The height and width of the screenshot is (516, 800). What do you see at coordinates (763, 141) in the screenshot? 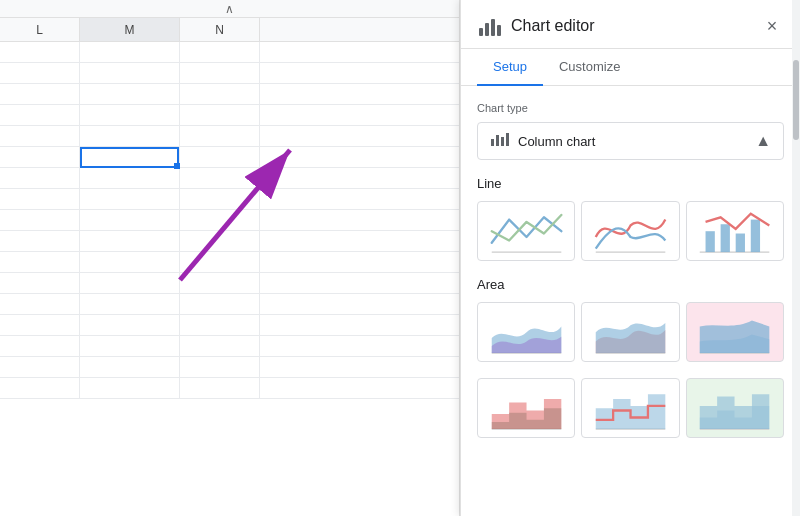
I see `dropdown-arrow-icon: ▲` at bounding box center [763, 141].